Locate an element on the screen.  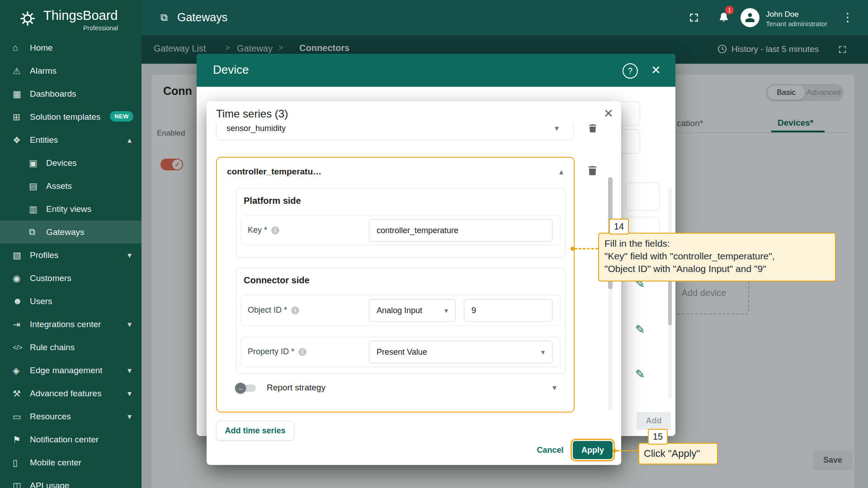
help-icon: ? is located at coordinates (630, 71).